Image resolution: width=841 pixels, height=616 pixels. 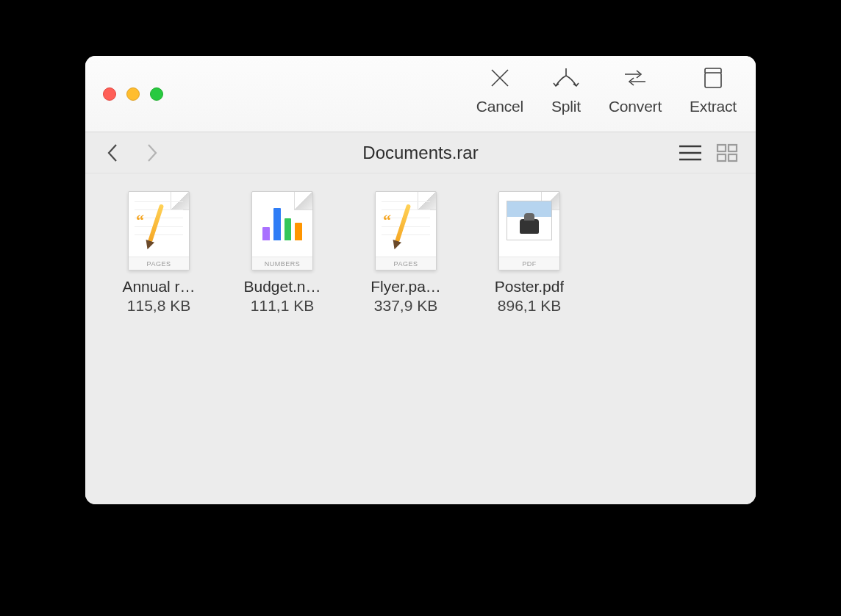 What do you see at coordinates (406, 306) in the screenshot?
I see `file-size: 337,9 KB` at bounding box center [406, 306].